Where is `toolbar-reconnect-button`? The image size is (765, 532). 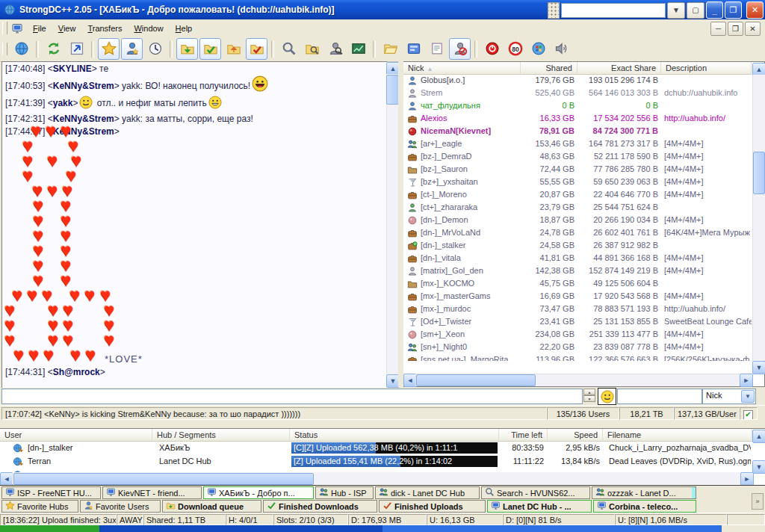 toolbar-reconnect-button is located at coordinates (54, 49).